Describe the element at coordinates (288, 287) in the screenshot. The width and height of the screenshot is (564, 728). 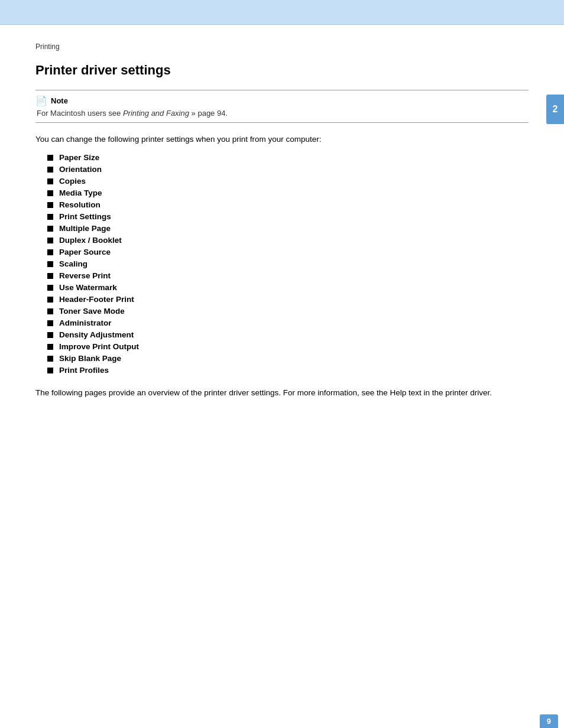
I see `list-item: Use Watermark` at that location.